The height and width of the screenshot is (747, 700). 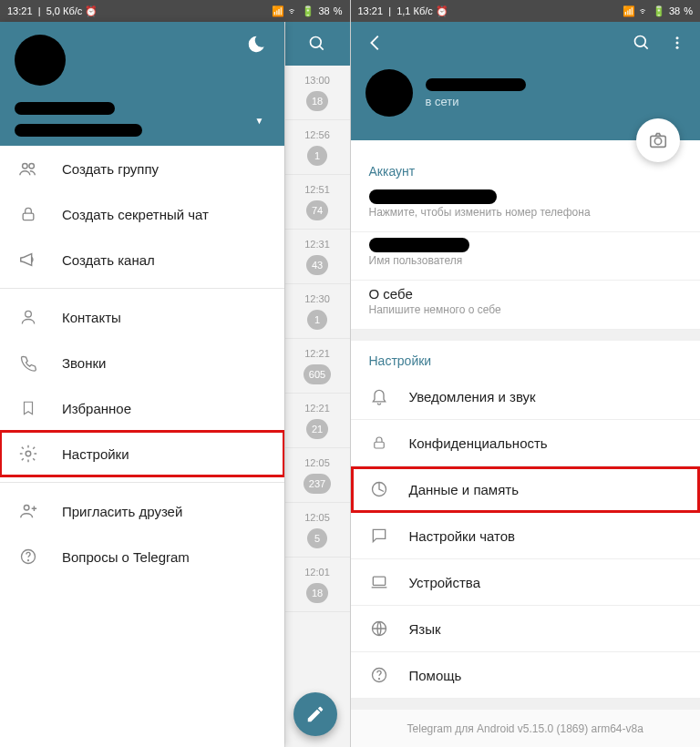 I want to click on status-net: 1,1 Кб/c, so click(x=415, y=11).